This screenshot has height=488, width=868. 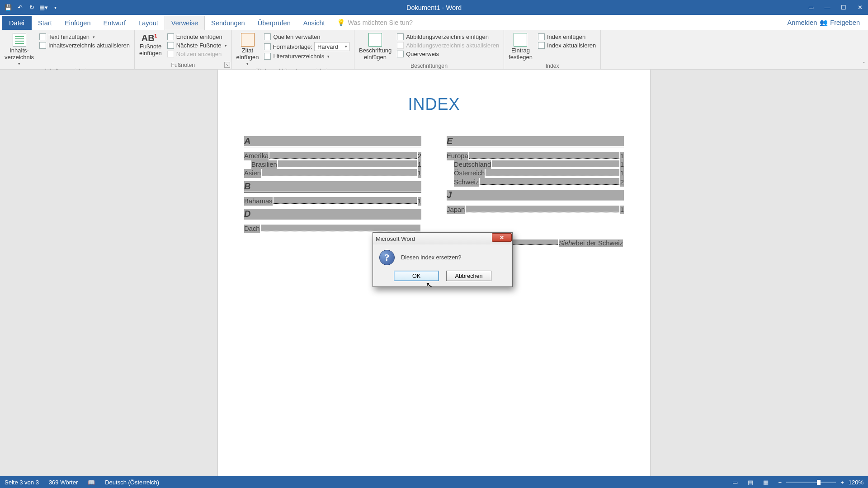 What do you see at coordinates (307, 37) in the screenshot?
I see `manage-sources-button: Quellen verwalten` at bounding box center [307, 37].